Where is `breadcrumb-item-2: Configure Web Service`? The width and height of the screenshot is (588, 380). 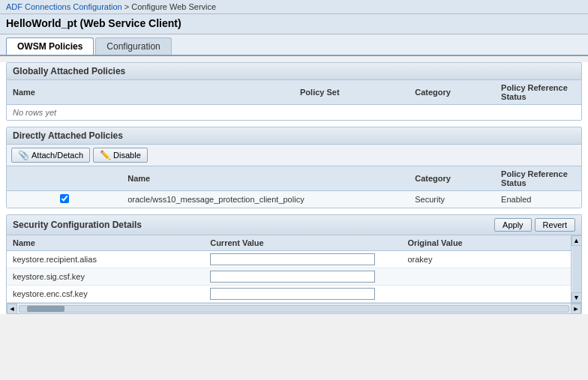
breadcrumb-item-2: Configure Web Service is located at coordinates (174, 7).